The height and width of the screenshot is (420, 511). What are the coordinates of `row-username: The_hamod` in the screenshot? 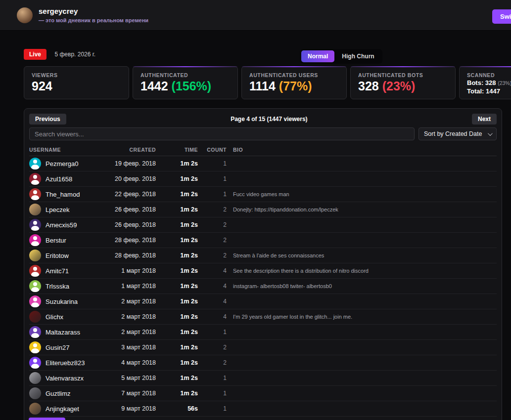 It's located at (62, 195).